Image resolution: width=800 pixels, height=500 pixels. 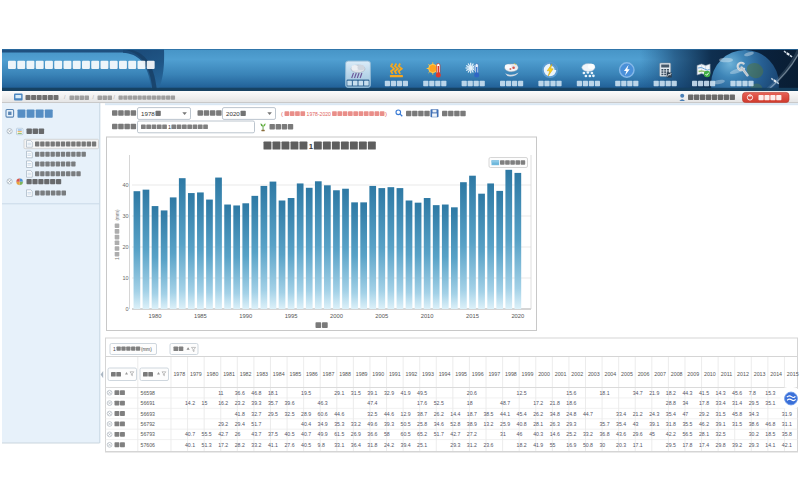 What do you see at coordinates (422, 403) in the screenshot?
I see `svg-text: 17.6` at bounding box center [422, 403].